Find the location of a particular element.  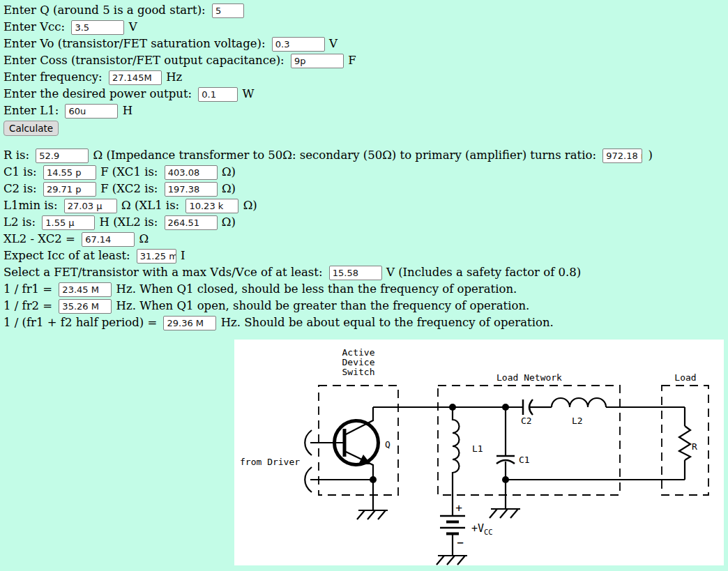

l1-label: Enter L1: is located at coordinates (31, 110).